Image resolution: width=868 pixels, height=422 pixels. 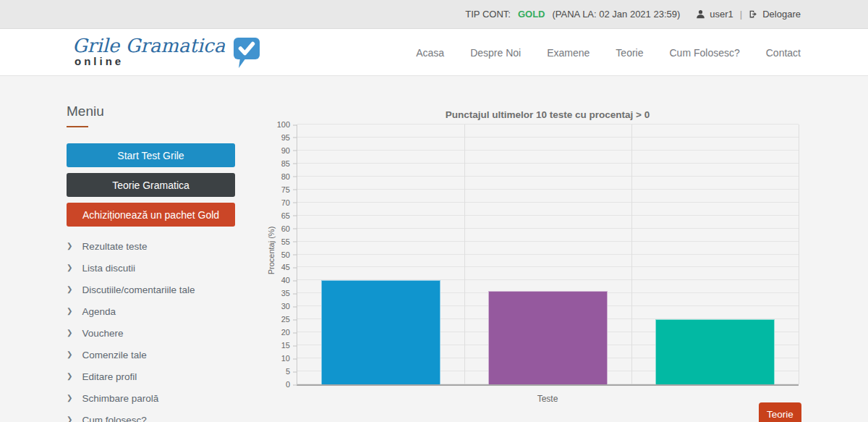 What do you see at coordinates (150, 355) in the screenshot?
I see `sidebar-item-comenzile-tale: ❯Comenzile tale` at bounding box center [150, 355].